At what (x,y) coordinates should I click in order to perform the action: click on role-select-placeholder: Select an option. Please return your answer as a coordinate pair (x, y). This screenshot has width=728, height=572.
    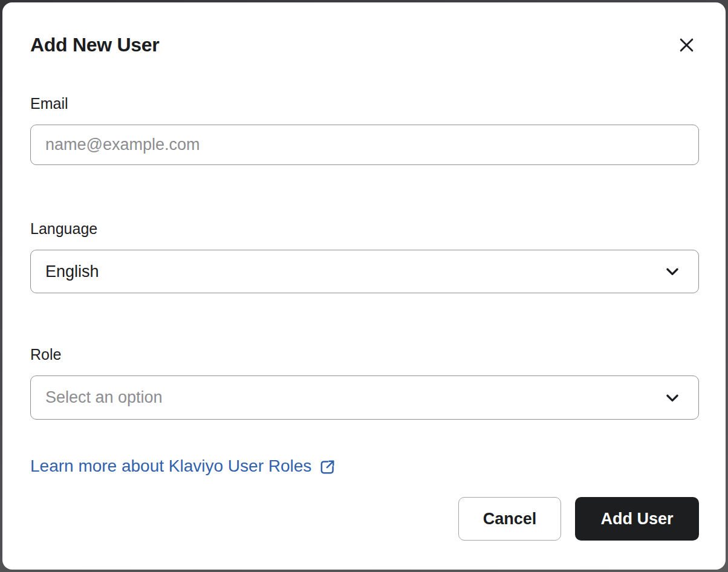
    Looking at the image, I should click on (104, 398).